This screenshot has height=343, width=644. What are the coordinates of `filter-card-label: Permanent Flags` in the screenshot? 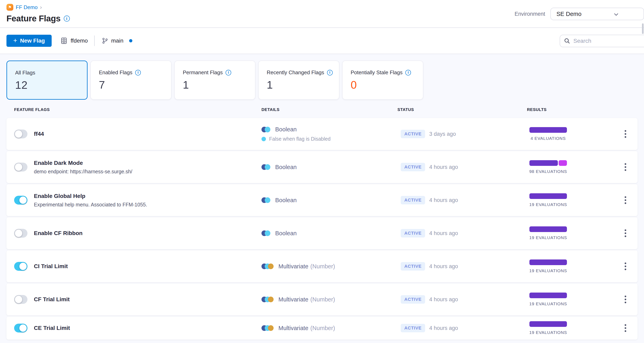 It's located at (203, 72).